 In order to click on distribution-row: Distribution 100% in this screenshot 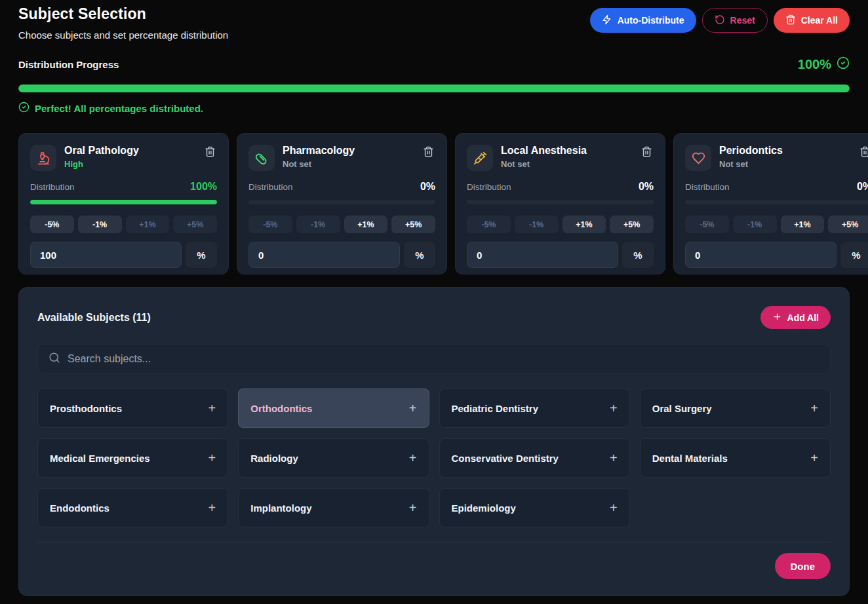, I will do `click(123, 187)`.